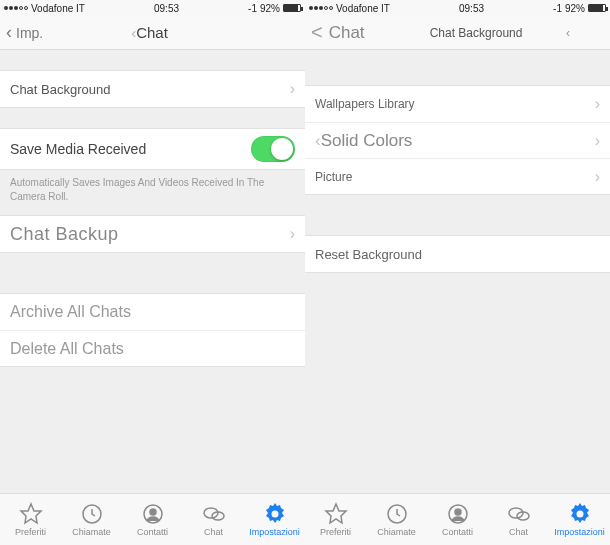 This screenshot has width=610, height=545. Describe the element at coordinates (338, 32) in the screenshot. I see `back-button: < Chat` at that location.